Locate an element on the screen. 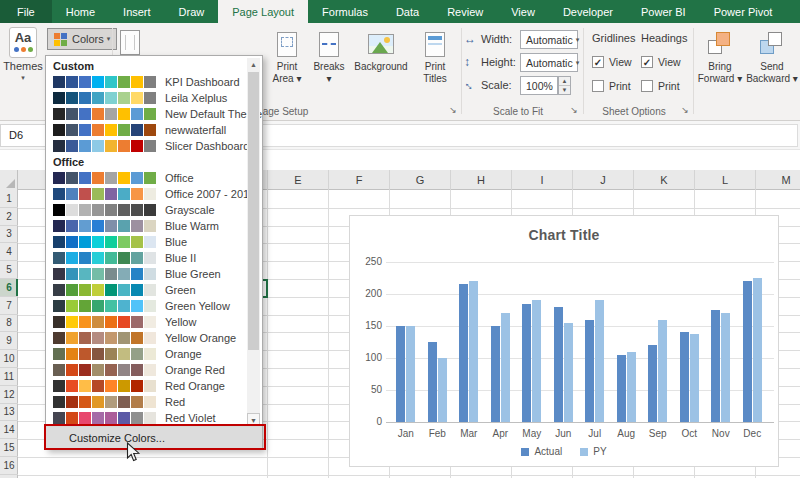 This screenshot has width=800, height=478. theme-red-orange: Red Orange is located at coordinates (148, 386).